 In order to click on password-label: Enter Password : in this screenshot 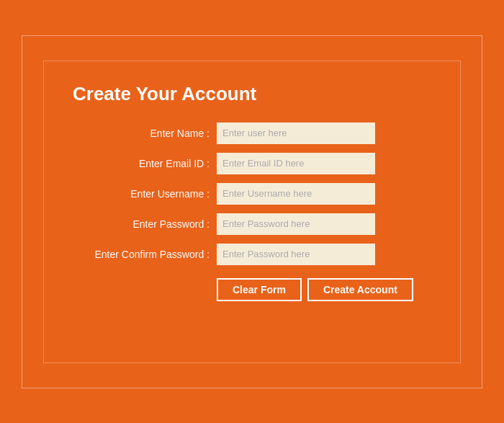, I will do `click(145, 224)`.